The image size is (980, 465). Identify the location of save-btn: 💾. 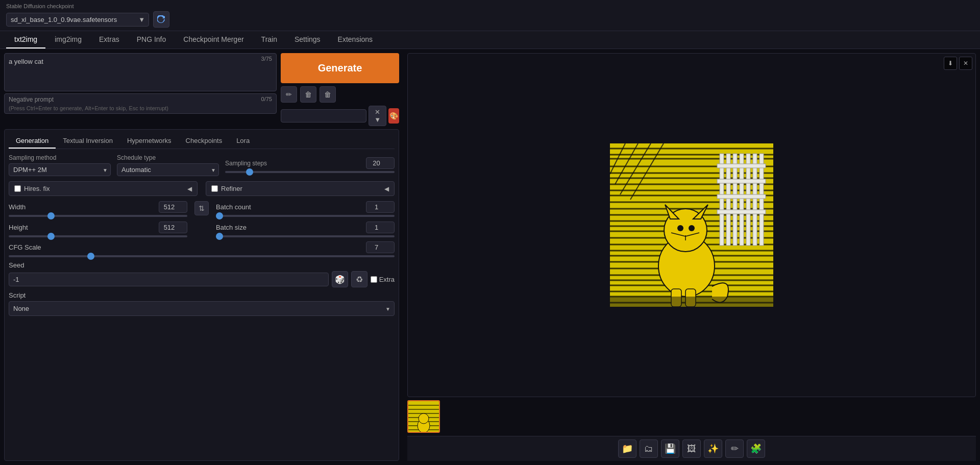
(670, 449).